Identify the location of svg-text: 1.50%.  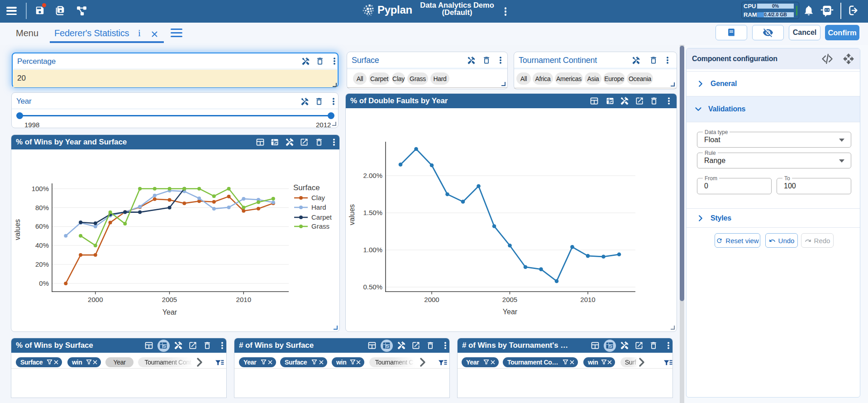
(373, 213).